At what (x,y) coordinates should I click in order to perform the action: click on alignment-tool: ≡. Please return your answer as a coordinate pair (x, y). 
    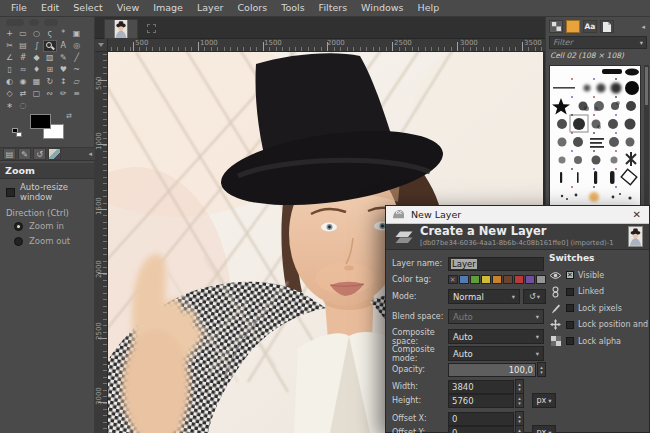
    Looking at the image, I should click on (77, 94).